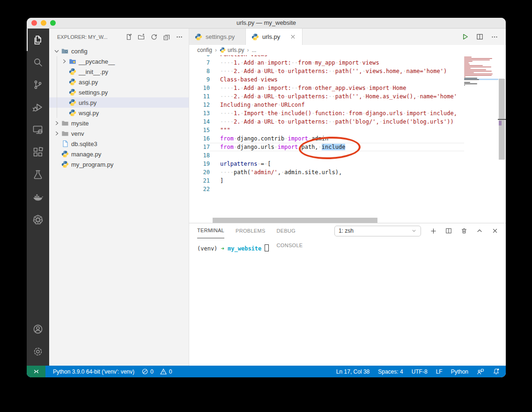 The image size is (532, 412). What do you see at coordinates (119, 51) in the screenshot?
I see `tree-item-config: config` at bounding box center [119, 51].